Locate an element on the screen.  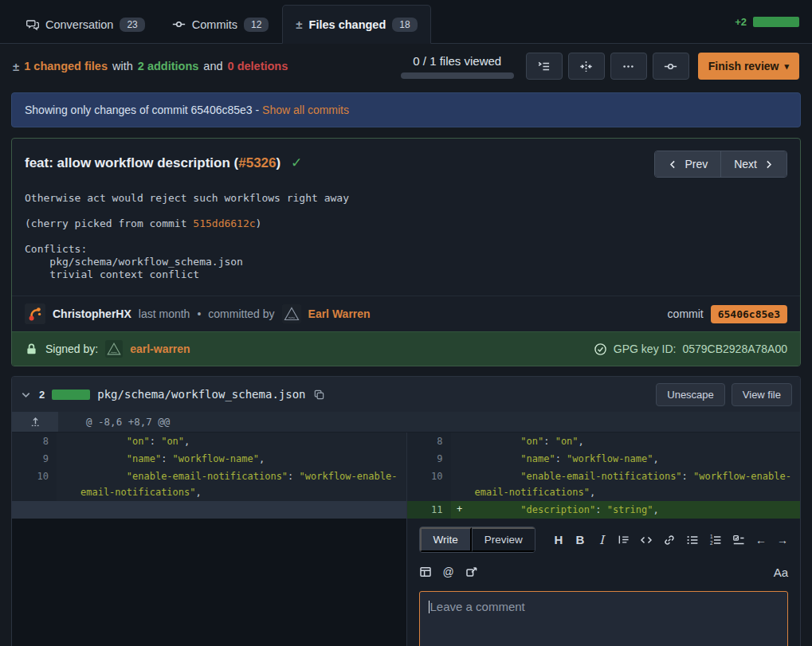
committer-avatar is located at coordinates (292, 314).